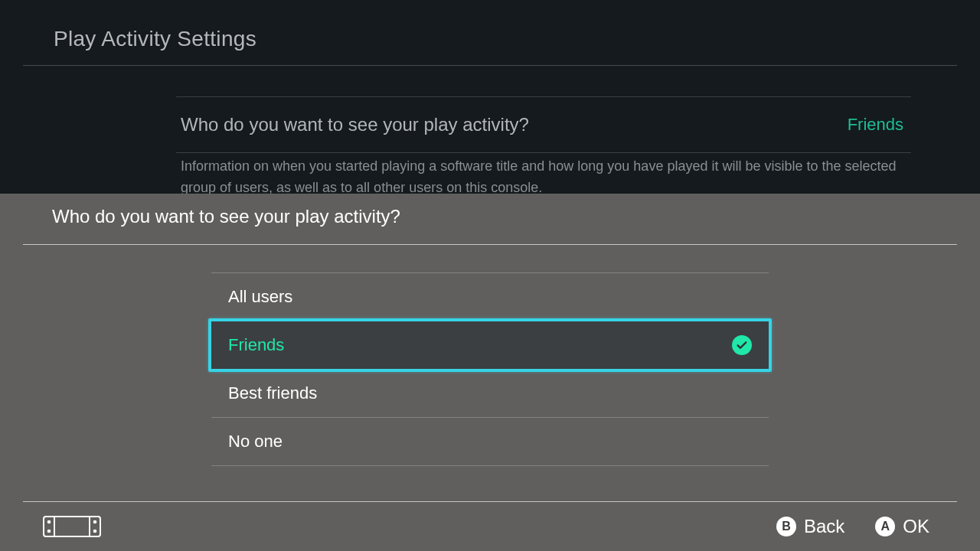  I want to click on option-label: Friends, so click(256, 345).